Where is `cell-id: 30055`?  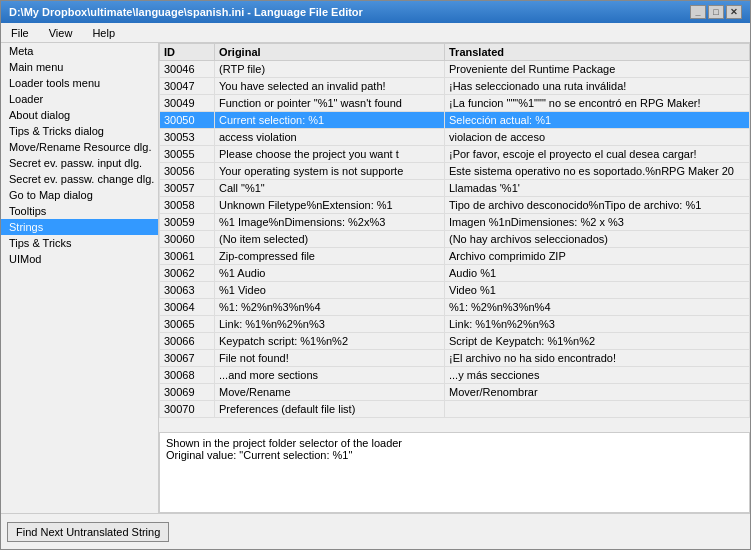 cell-id: 30055 is located at coordinates (188, 154).